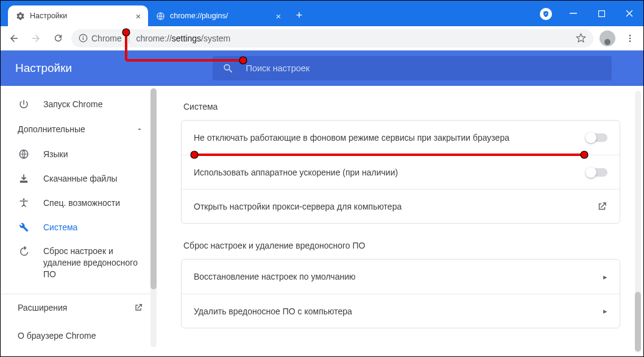  Describe the element at coordinates (573, 13) in the screenshot. I see `minimize-button` at that location.